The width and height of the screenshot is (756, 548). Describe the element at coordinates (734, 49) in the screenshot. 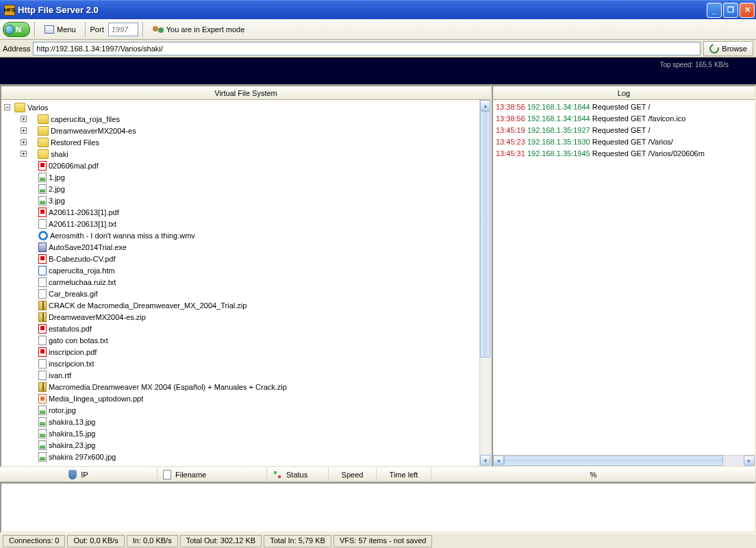

I see `browse-label: Browse` at that location.